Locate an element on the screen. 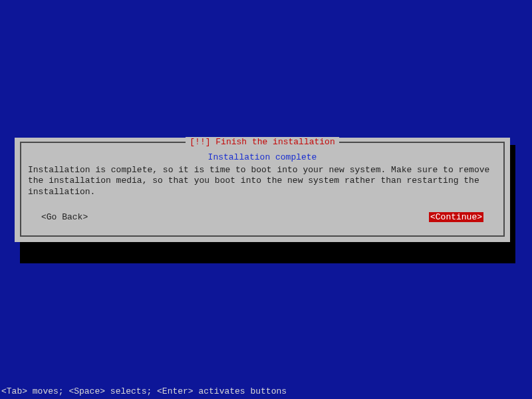 The image size is (532, 399). dialog-subtitle: Installation complete is located at coordinates (262, 157).